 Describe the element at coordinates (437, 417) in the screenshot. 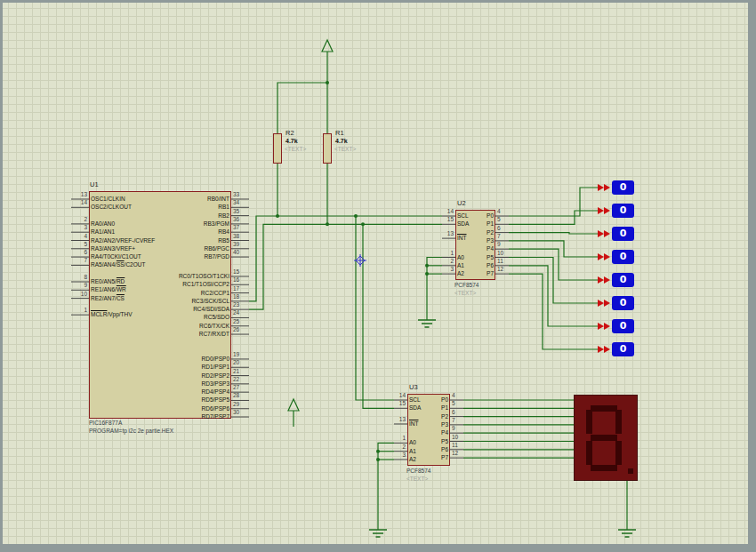

I see `pin-label: P2` at that location.